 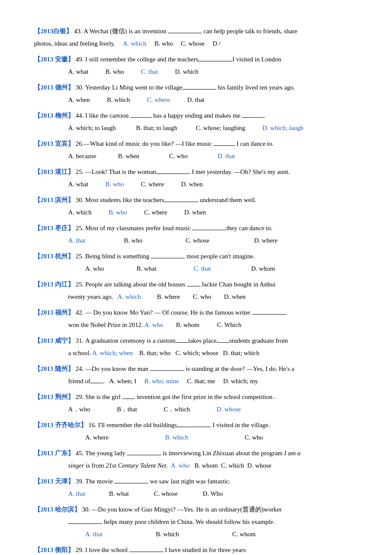 I want to click on q25hz-optA: A. who, so click(x=95, y=269).